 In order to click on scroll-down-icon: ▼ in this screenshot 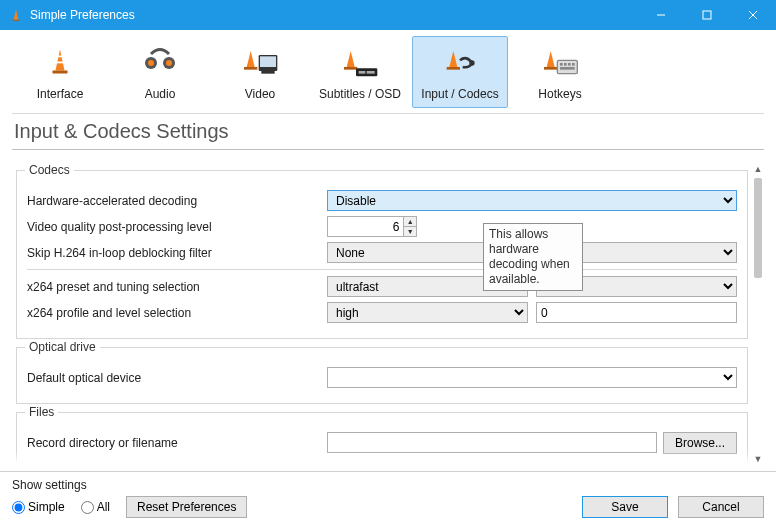, I will do `click(758, 459)`.